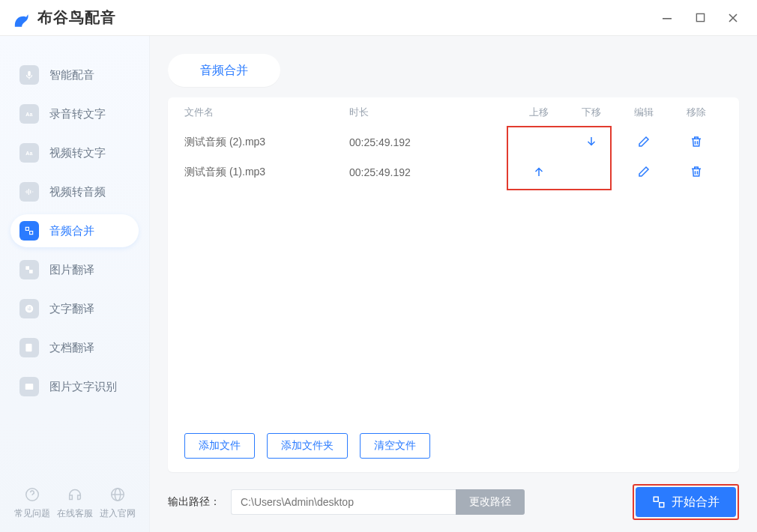  Describe the element at coordinates (118, 514) in the screenshot. I see `website-label: 进入官网` at that location.